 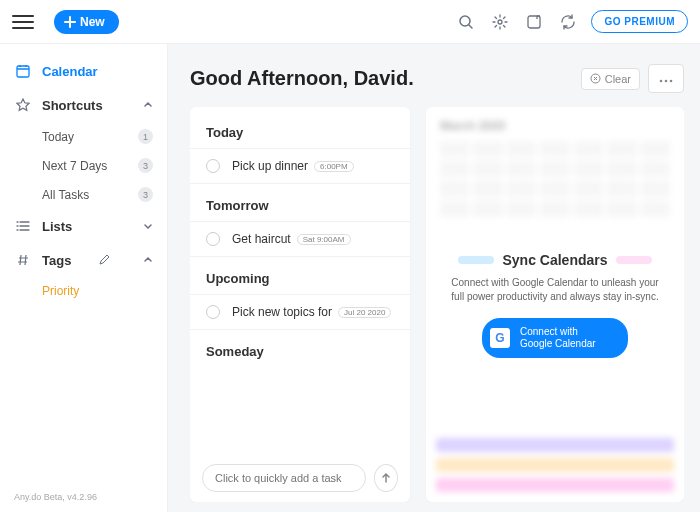 What do you see at coordinates (300, 280) in the screenshot?
I see `section-upcoming: Upcoming` at bounding box center [300, 280].